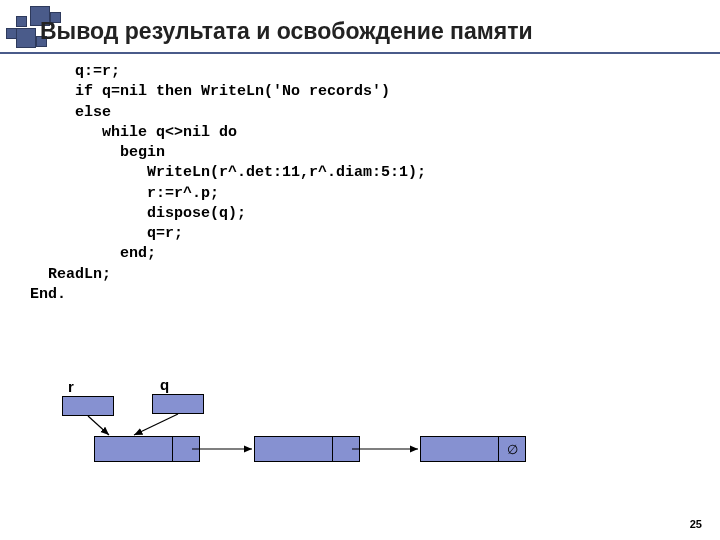 Image resolution: width=720 pixels, height=540 pixels. I want to click on node-3: ∅, so click(473, 449).